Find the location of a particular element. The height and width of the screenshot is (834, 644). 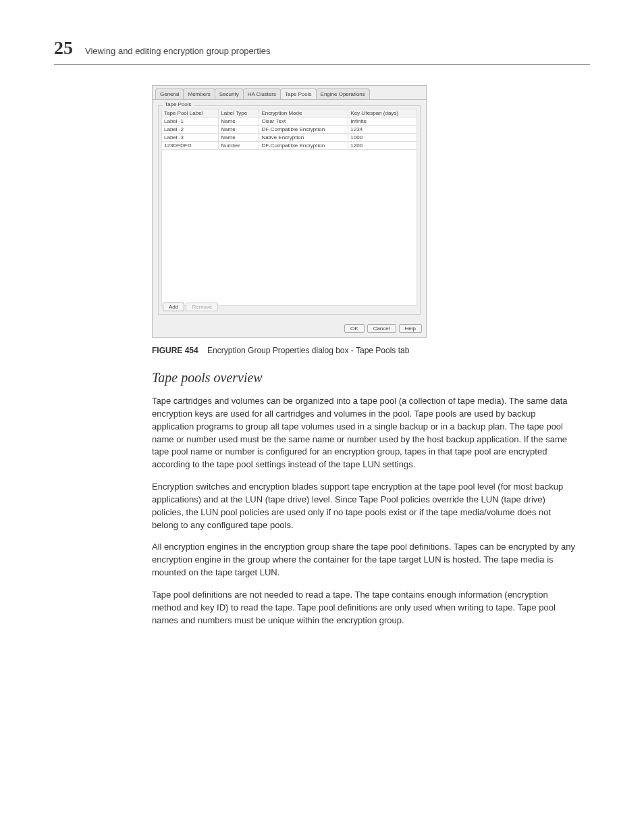

col-tape-pool-label: Tape Pool Label is located at coordinates (190, 113).